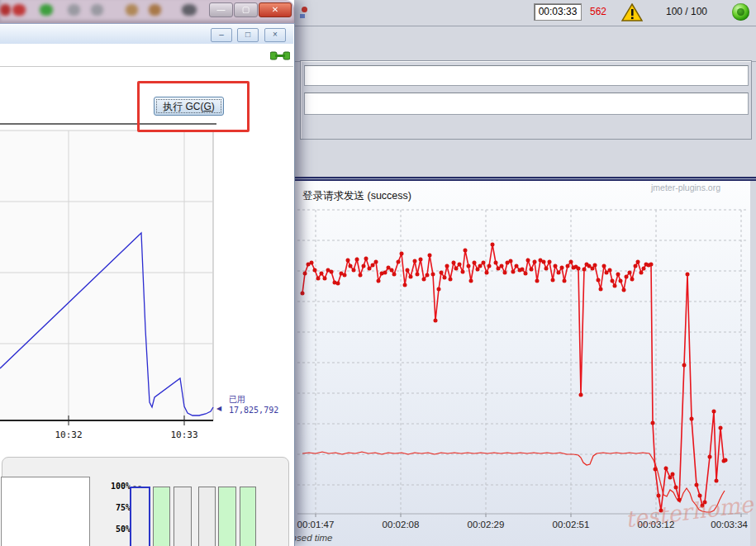  I want to click on toolbar-stop-icon, so click(304, 10).